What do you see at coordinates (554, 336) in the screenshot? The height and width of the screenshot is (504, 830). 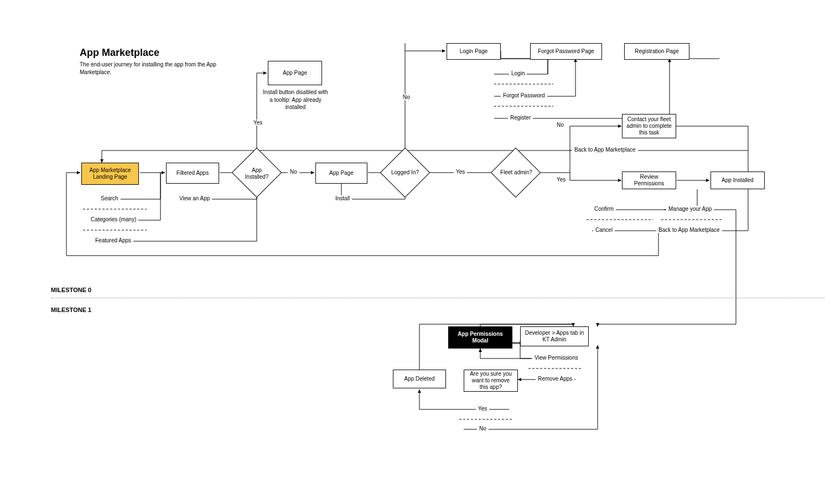 I see `node-kt-admin: Developer > Apps tab in KT Admin` at bounding box center [554, 336].